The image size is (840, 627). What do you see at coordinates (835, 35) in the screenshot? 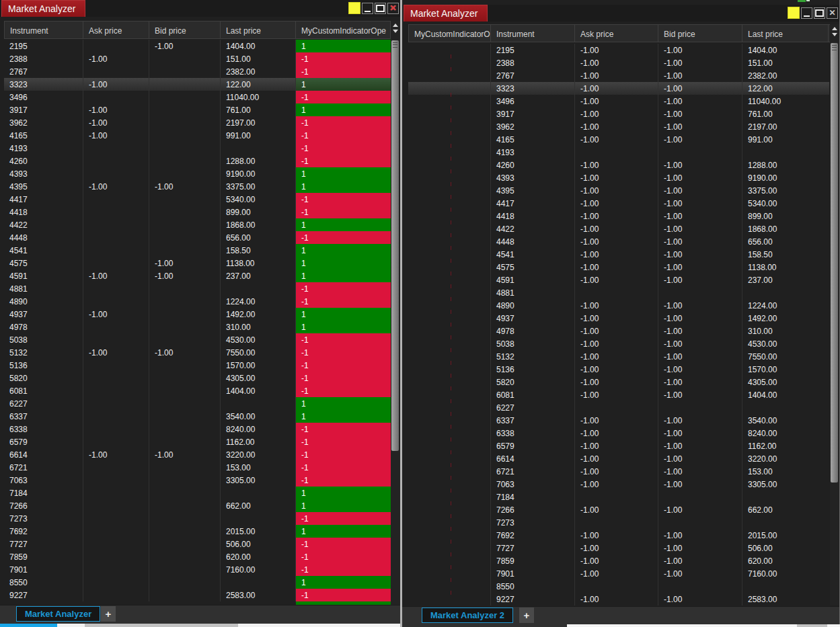
I see `scroll-down-icon` at bounding box center [835, 35].